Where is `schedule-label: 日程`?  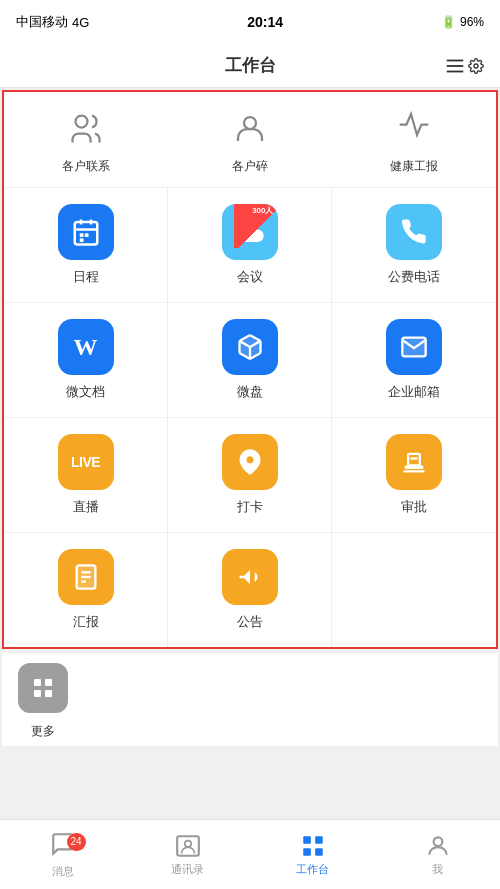 schedule-label: 日程 is located at coordinates (86, 277).